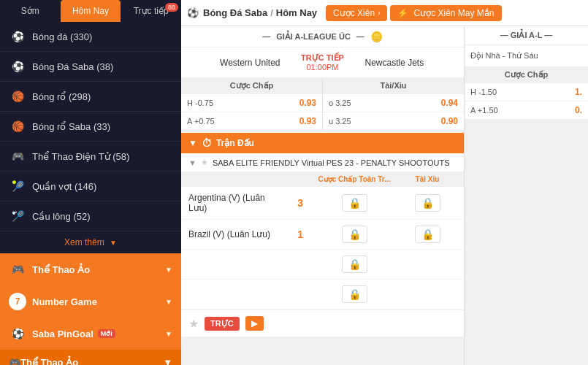 The image size is (588, 365). I want to click on right-league-block: — GIẢI A-L — Đội Nhà - Thứ Sáu Cược Chấp…, so click(526, 73).